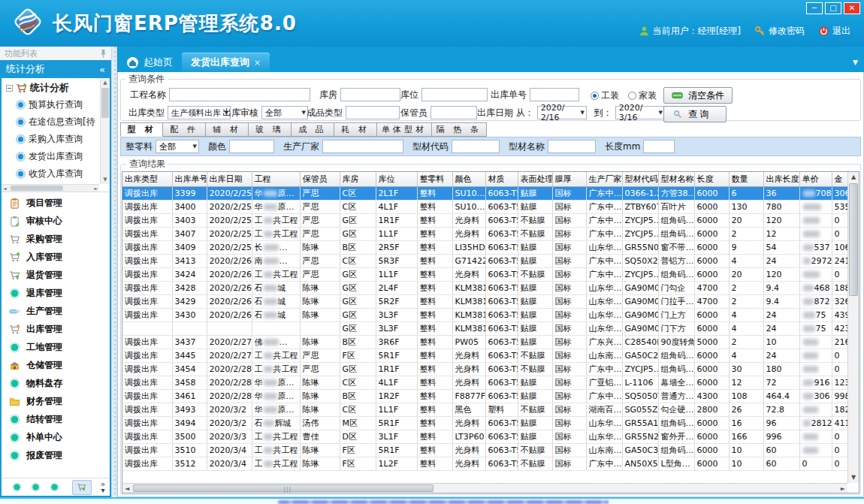 The height and width of the screenshot is (504, 864). Describe the element at coordinates (50, 105) in the screenshot. I see `tree-item: 预算执行查询` at that location.